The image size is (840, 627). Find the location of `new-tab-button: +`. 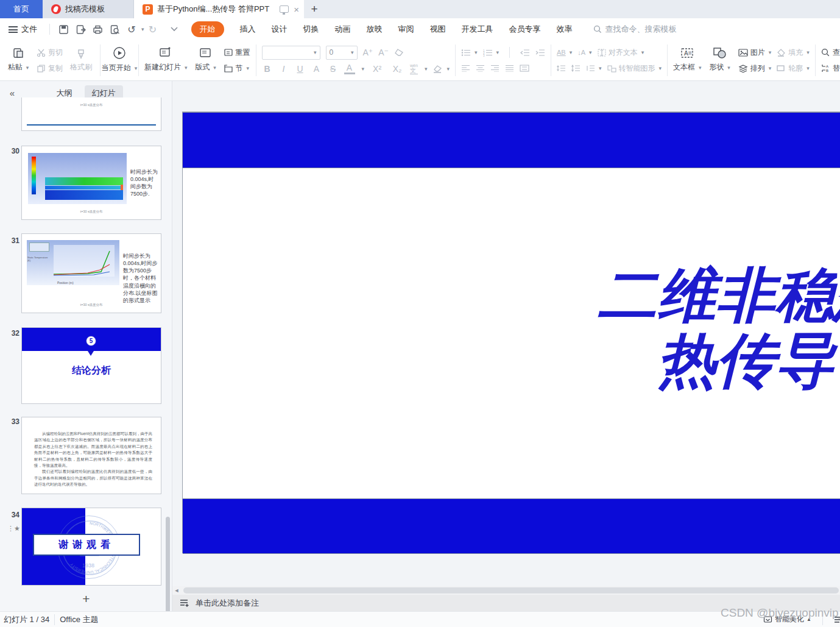

new-tab-button: + is located at coordinates (314, 9).